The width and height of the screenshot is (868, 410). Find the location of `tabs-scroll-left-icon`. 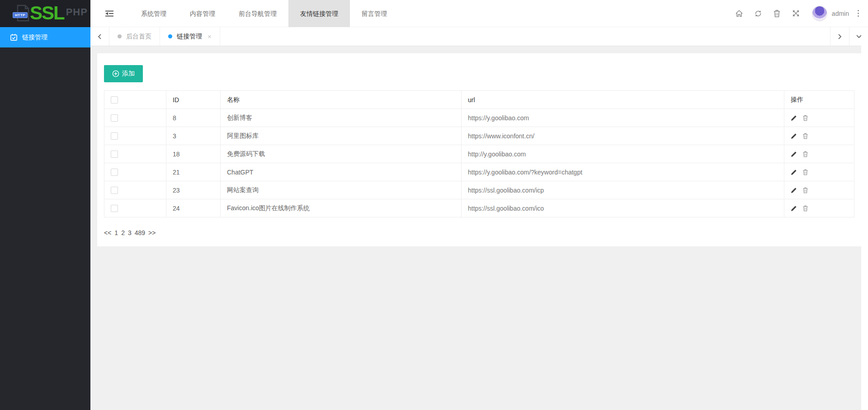

tabs-scroll-left-icon is located at coordinates (100, 36).